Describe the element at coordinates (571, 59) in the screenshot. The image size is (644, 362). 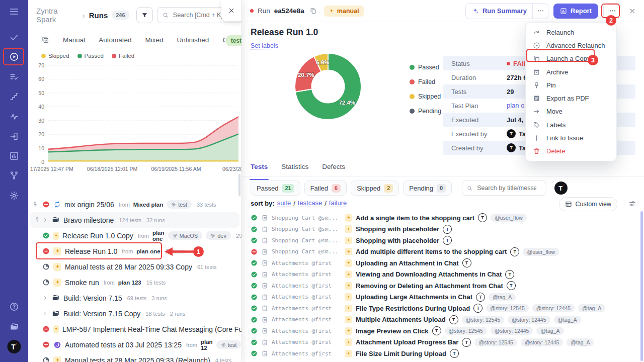
I see `menu-item-launch-a-copy: Launch a Copy` at that location.